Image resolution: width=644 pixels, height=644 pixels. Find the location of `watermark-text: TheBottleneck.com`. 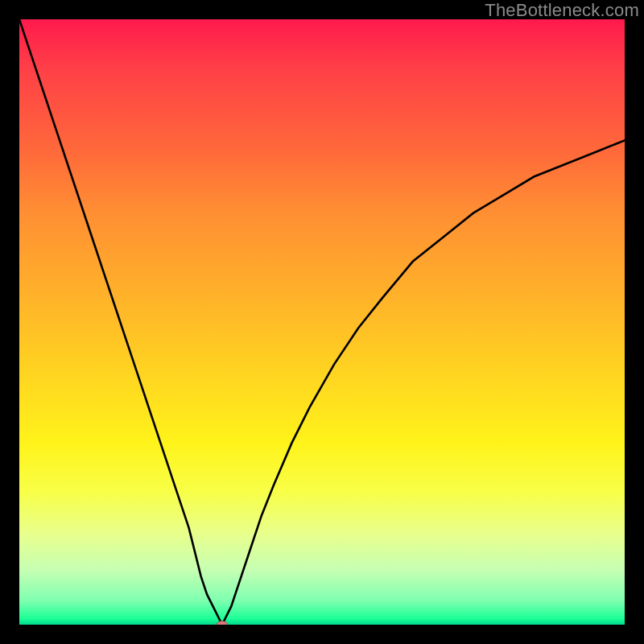

watermark-text: TheBottleneck.com is located at coordinates (562, 10).